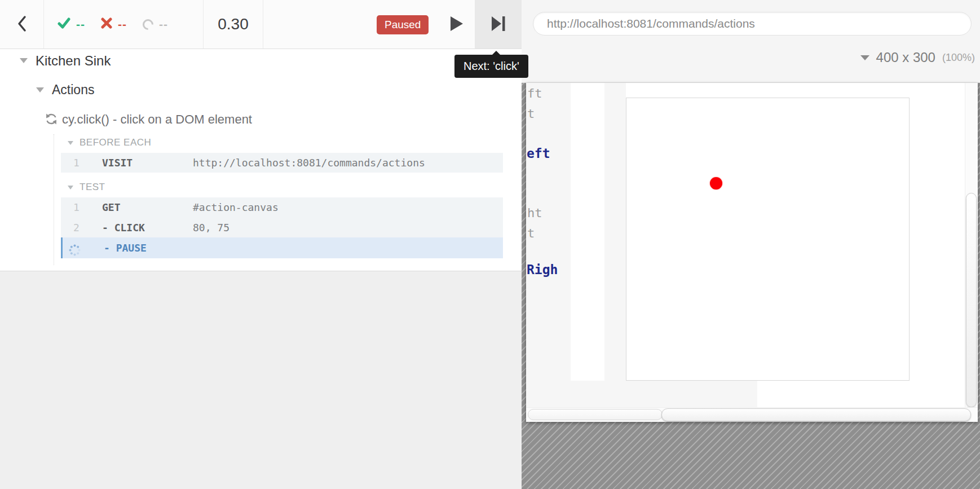  I want to click on viewport-selector: 400 x 300 (100%), so click(918, 58).